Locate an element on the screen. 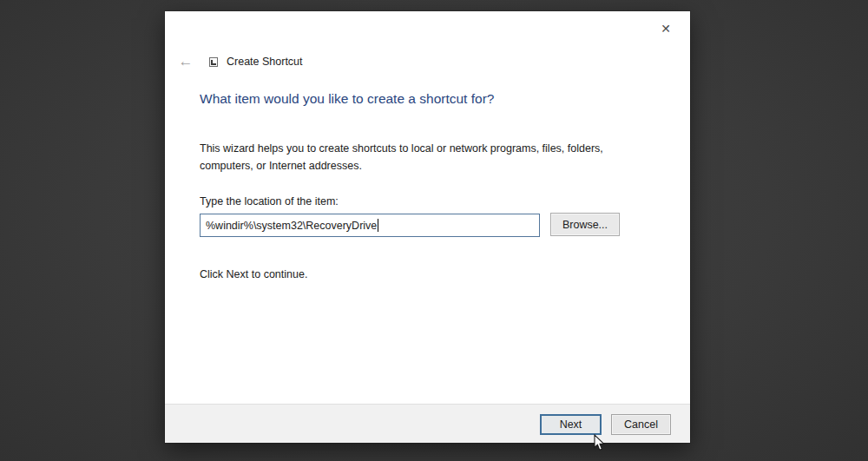  location-input-value: %windir%\system32\RecoveryDrive is located at coordinates (292, 226).